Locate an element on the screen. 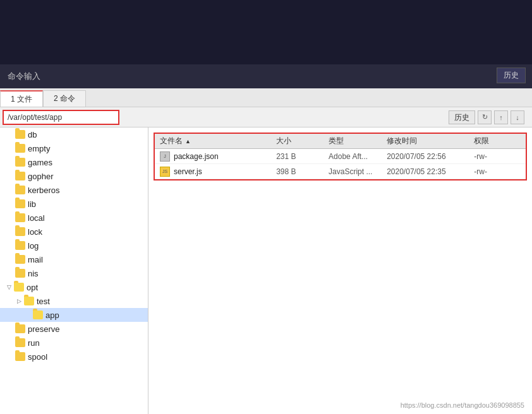 The width and height of the screenshot is (532, 414). tree-item-lib: lib is located at coordinates (74, 204).